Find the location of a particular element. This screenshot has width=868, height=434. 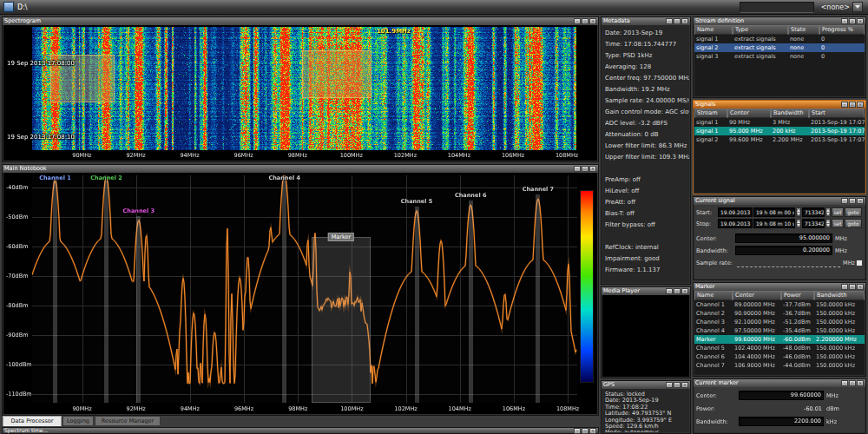

marker-center-field: 99.600000 is located at coordinates (781, 396).